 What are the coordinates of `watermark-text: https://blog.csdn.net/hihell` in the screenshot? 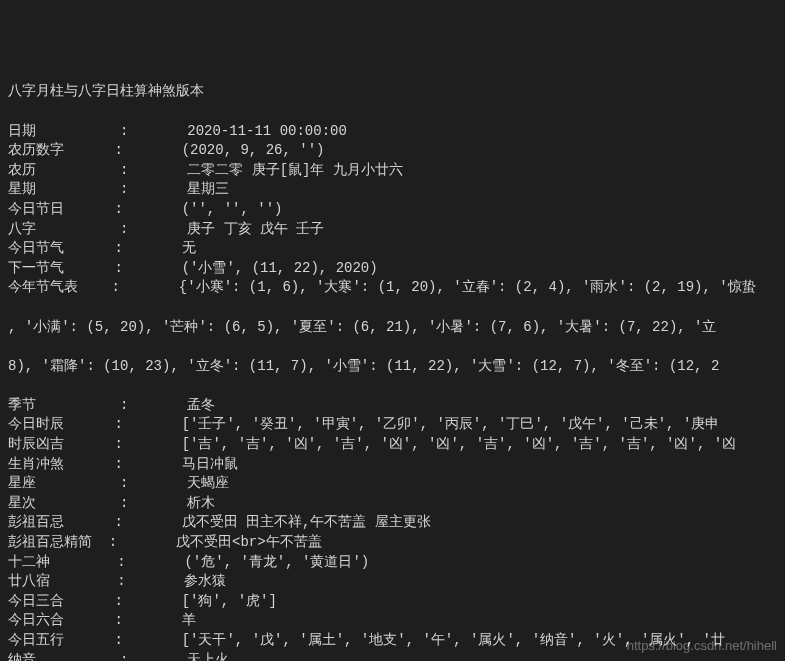 It's located at (702, 646).